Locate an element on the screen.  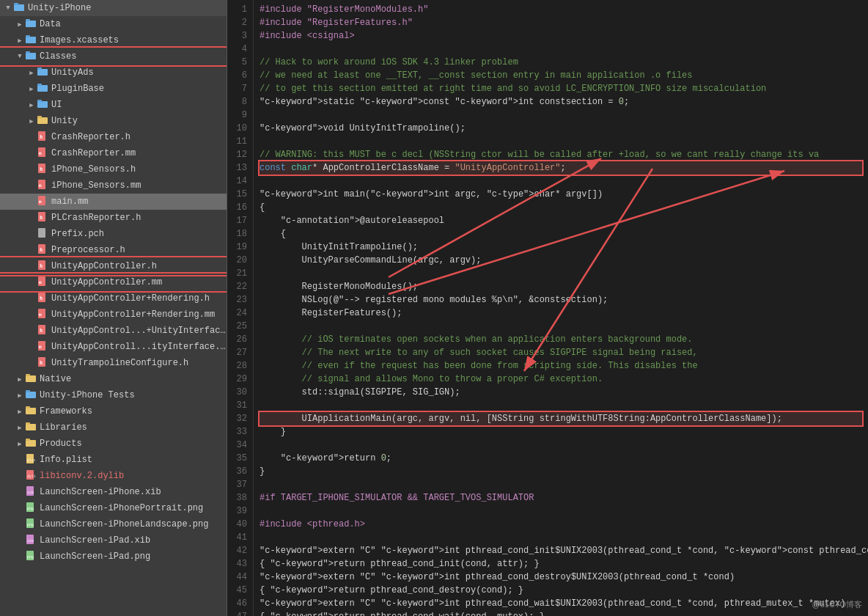
code-line: } is located at coordinates (561, 432).